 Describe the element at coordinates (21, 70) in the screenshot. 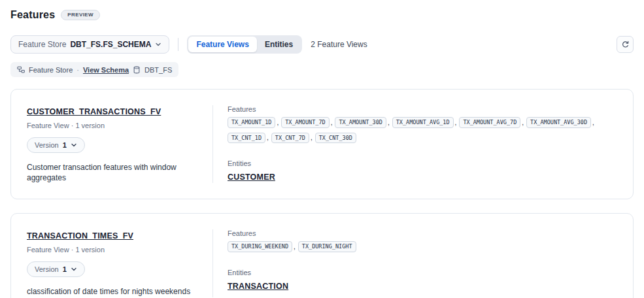

I see `schema-icon` at that location.